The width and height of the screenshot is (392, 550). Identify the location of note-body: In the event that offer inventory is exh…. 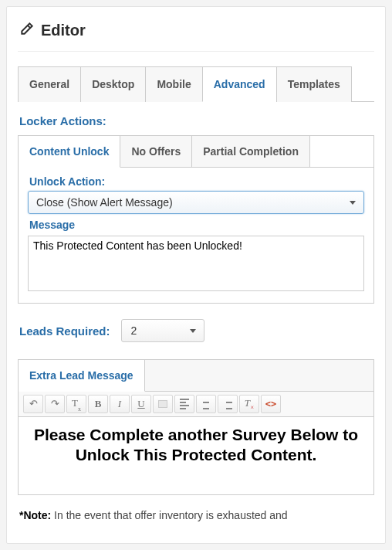
(169, 515).